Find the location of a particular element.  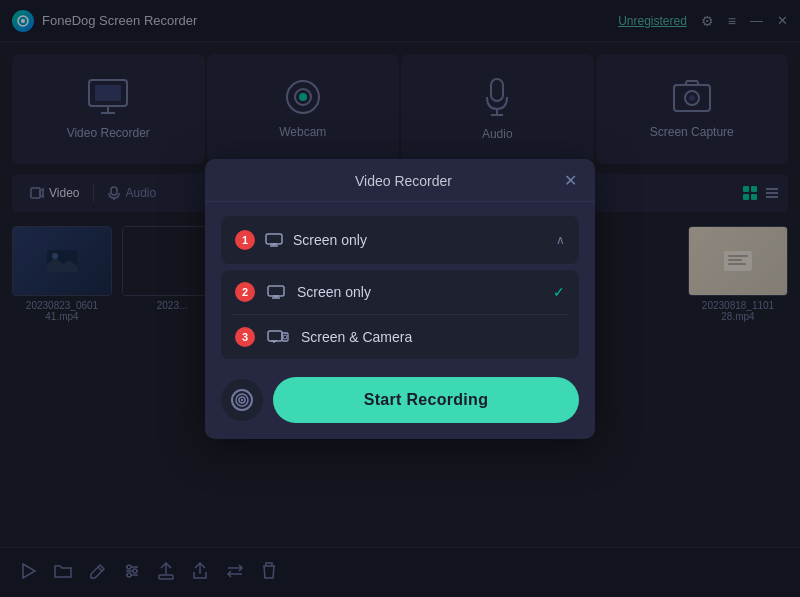

start-row: Start Recording is located at coordinates (400, 402).